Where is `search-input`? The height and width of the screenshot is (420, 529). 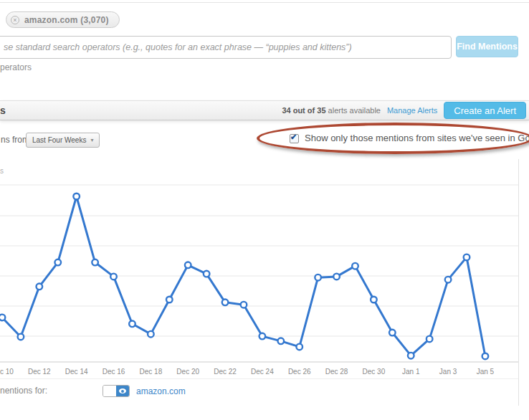 search-input is located at coordinates (226, 47).